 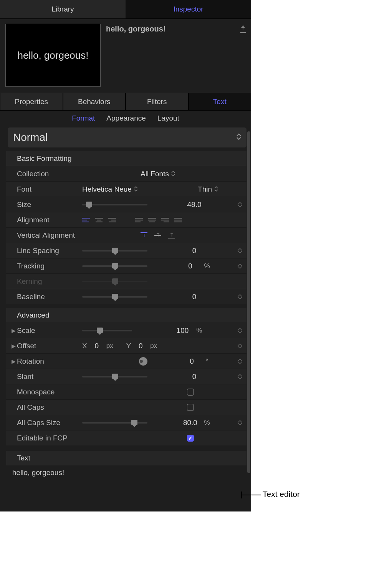 What do you see at coordinates (152, 220) in the screenshot?
I see `justify-center-icon` at bounding box center [152, 220].